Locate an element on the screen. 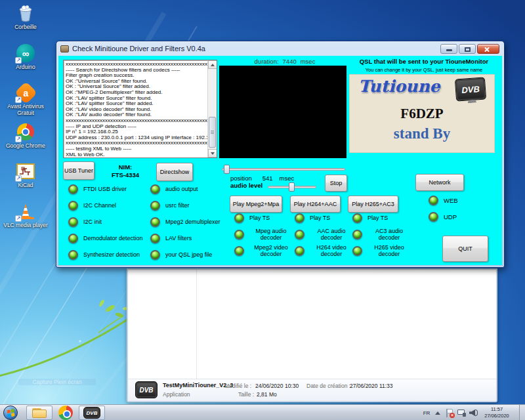  scroll-down-arrow is located at coordinates (213, 154).